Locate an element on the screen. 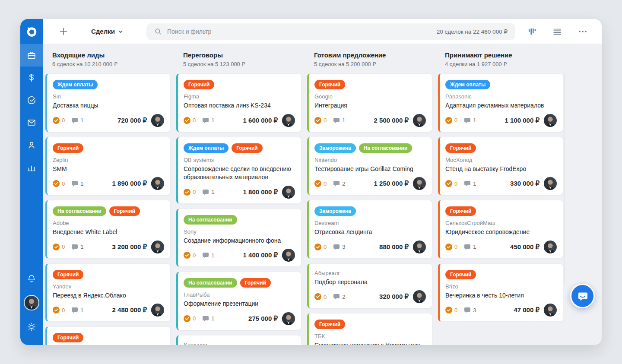  deal-footer: 0 1 450 000 ₽ is located at coordinates (501, 247).